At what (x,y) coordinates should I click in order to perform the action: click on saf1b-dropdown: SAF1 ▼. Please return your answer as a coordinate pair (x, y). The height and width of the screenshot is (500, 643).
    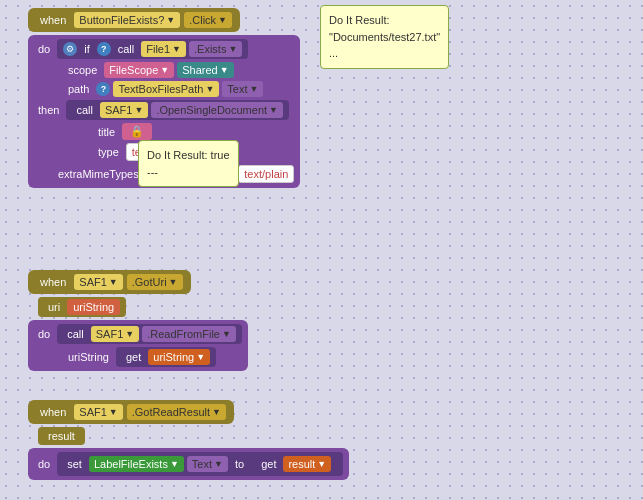
    Looking at the image, I should click on (115, 334).